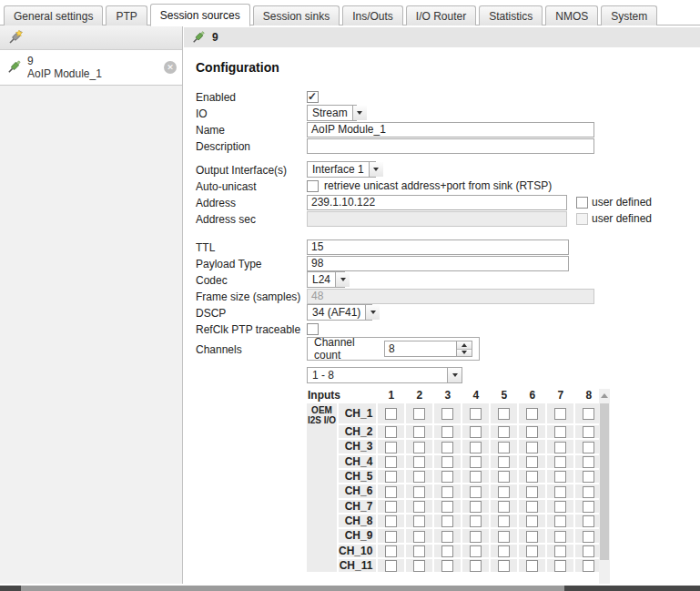 The image size is (700, 591). Describe the element at coordinates (170, 67) in the screenshot. I see `delete-source-icon: ✕` at that location.